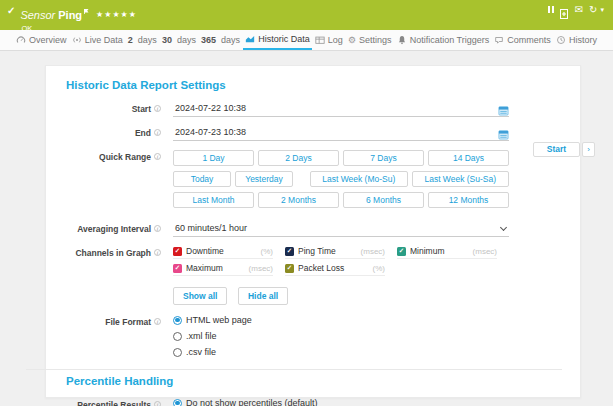 The height and width of the screenshot is (406, 613). Describe the element at coordinates (70, 15) in the screenshot. I see `sensor-name: Ping` at that location.